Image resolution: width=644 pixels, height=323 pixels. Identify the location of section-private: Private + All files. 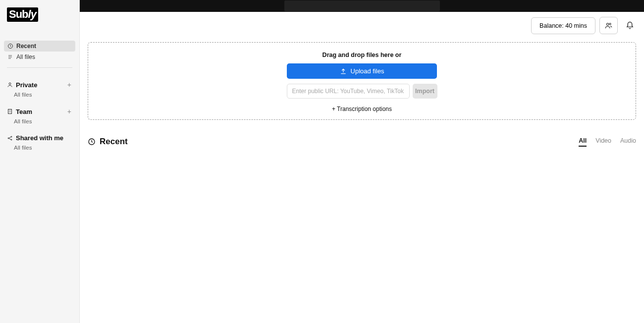
(40, 90).